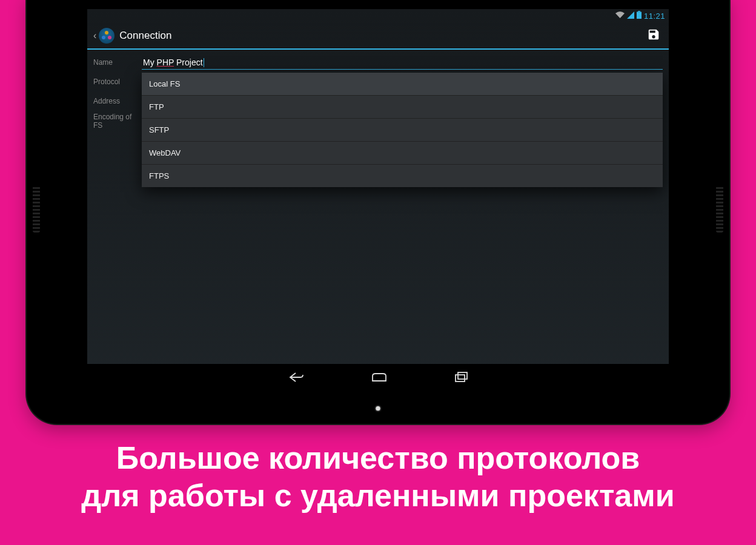 The image size is (756, 545). I want to click on nav-home-button, so click(379, 377).